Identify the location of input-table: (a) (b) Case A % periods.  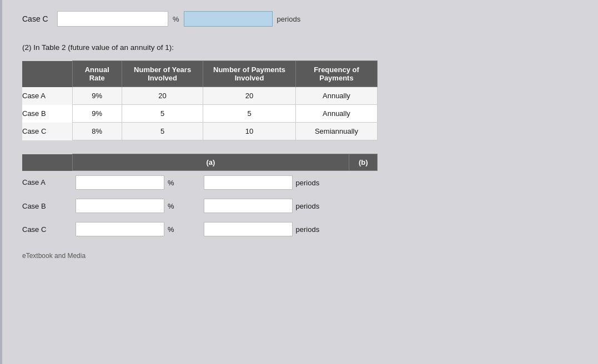
(200, 198).